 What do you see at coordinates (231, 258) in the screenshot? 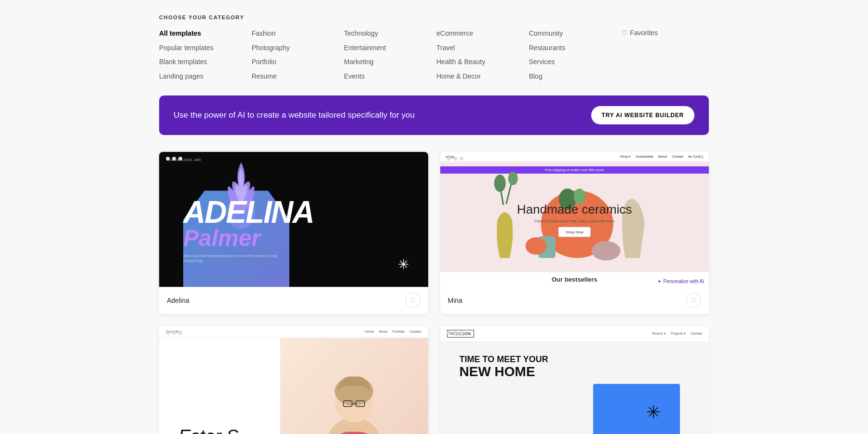
I see `adelina-desc: Black and white photography taken inside…` at bounding box center [231, 258].